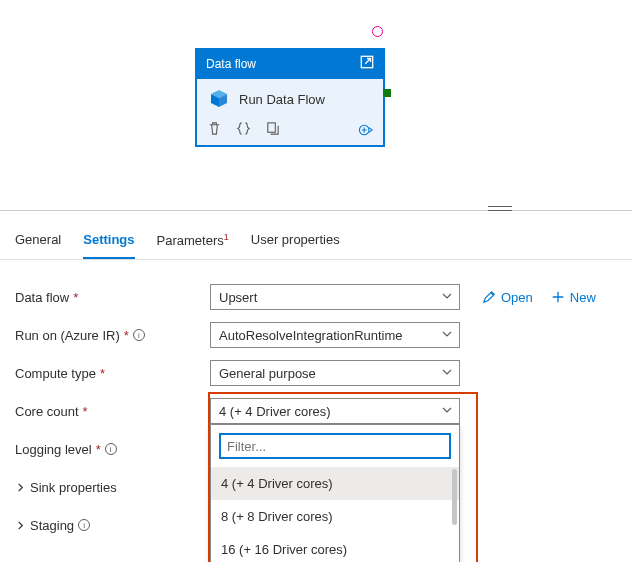 The height and width of the screenshot is (575, 632). What do you see at coordinates (112, 488) in the screenshot?
I see `sink-properties-accordion: Sink properties` at bounding box center [112, 488].